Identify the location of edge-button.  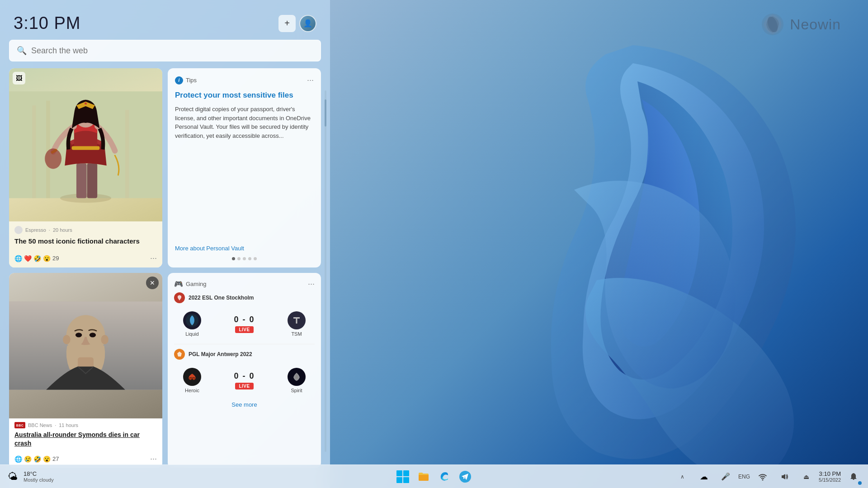
(444, 477).